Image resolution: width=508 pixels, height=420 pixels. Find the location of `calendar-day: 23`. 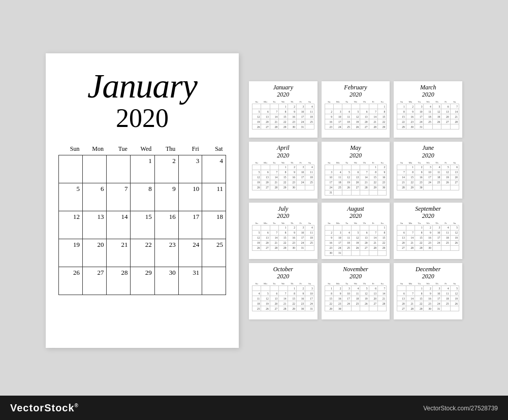

calendar-day: 23 is located at coordinates (167, 253).